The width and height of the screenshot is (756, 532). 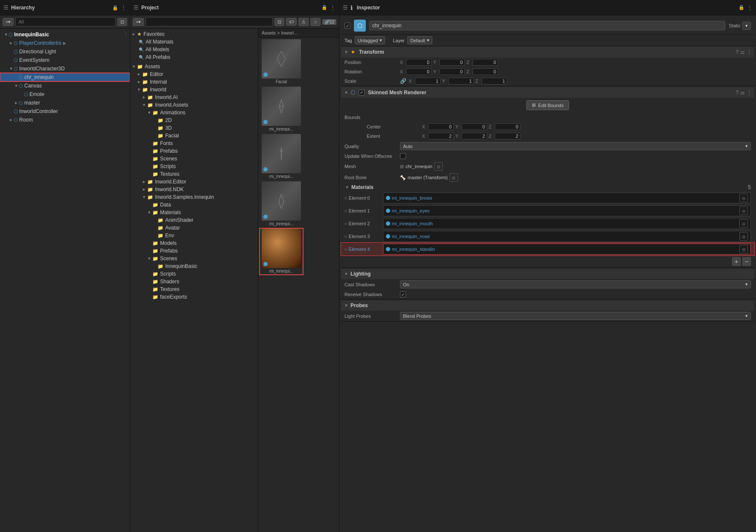 What do you see at coordinates (194, 166) in the screenshot?
I see `folder-scripts: ► 📁 Scripts` at bounding box center [194, 166].